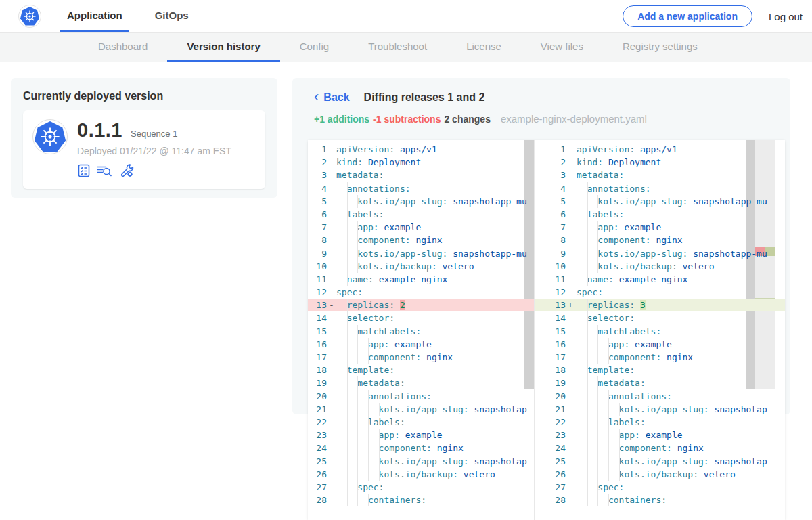  Describe the element at coordinates (550, 500) in the screenshot. I see `line-number: 28` at that location.